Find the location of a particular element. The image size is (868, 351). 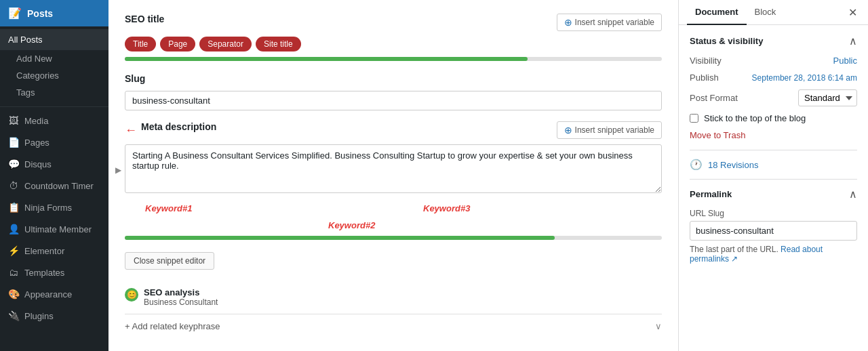

publish-value: September 28, 2018 6:14 am is located at coordinates (804, 78).